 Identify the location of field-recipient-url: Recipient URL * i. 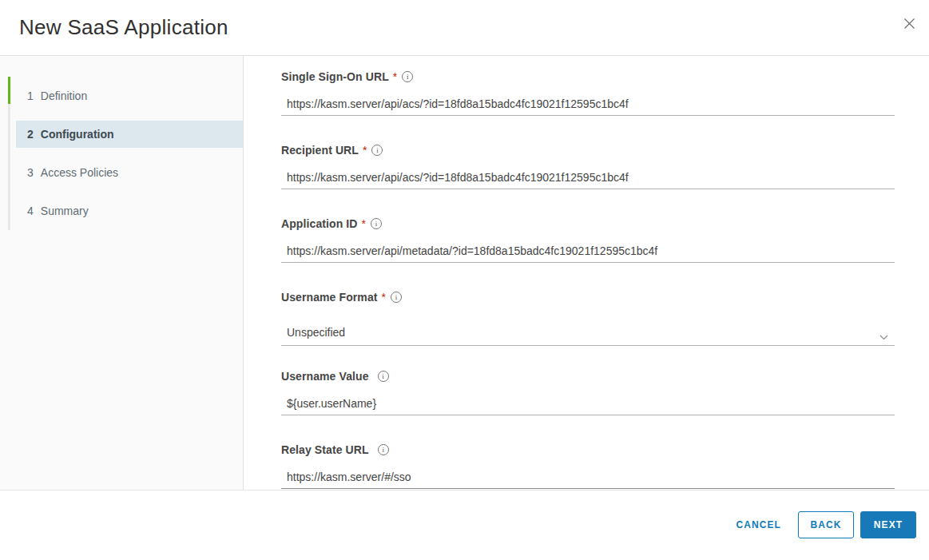
(588, 166).